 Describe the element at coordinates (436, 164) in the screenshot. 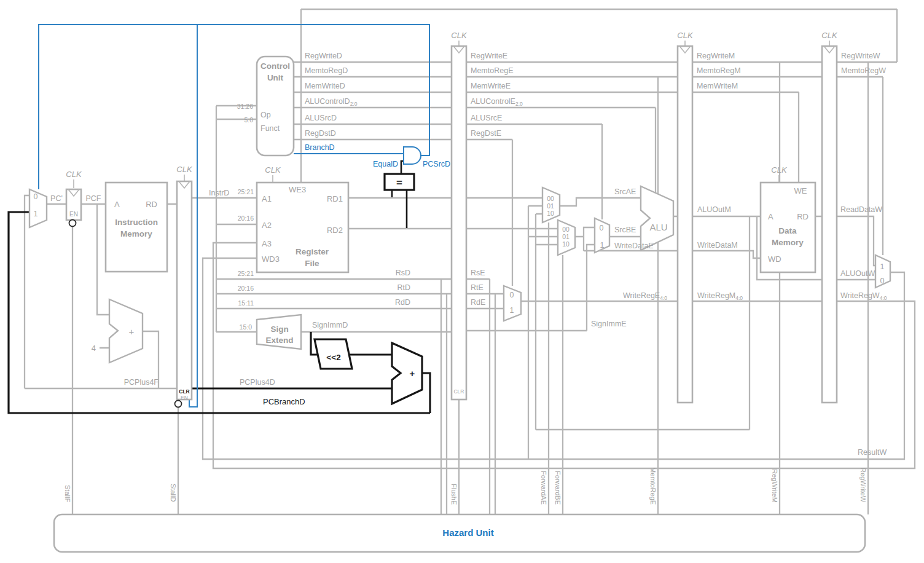

I see `pc-src-d-label: PCSrcD` at that location.